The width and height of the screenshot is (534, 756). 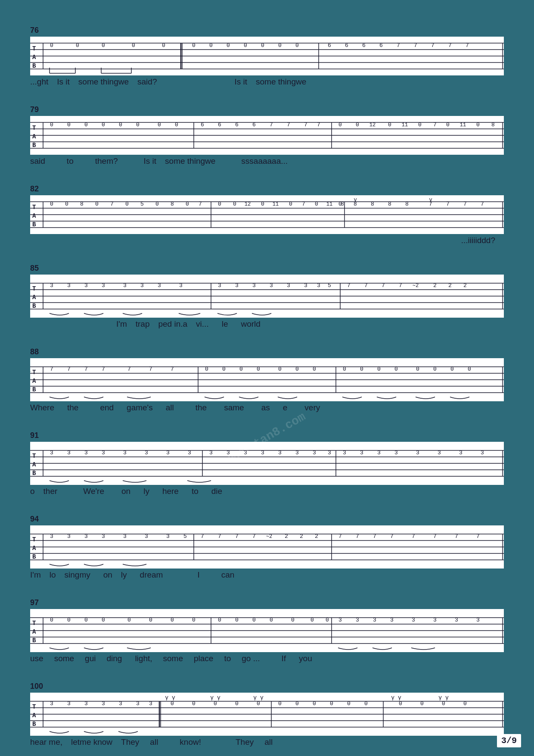 I want to click on lyric-word: end, so click(x=107, y=408).